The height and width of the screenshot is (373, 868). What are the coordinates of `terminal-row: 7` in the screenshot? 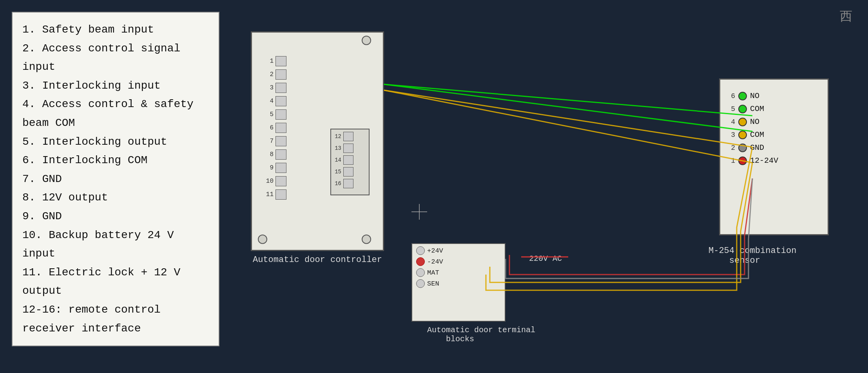 It's located at (276, 141).